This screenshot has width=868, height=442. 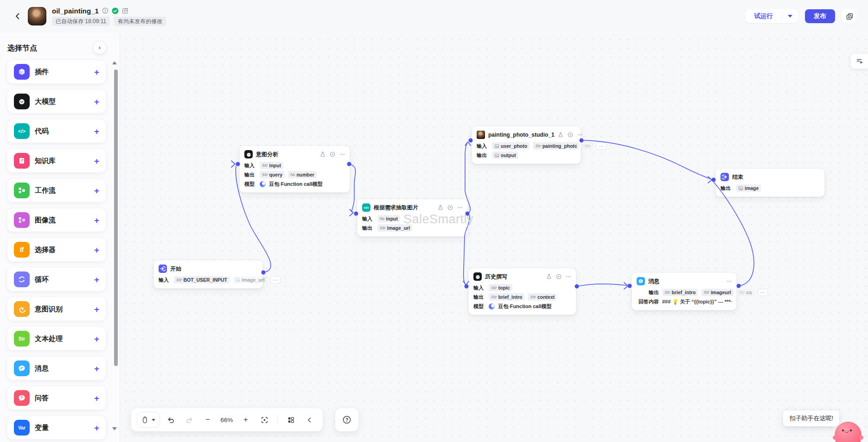 What do you see at coordinates (227, 420) in the screenshot?
I see `zoom-level: 66%` at bounding box center [227, 420].